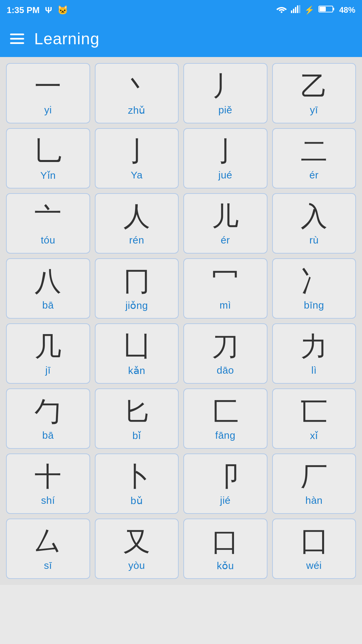 This screenshot has width=362, height=644. I want to click on character-card: 亅jué, so click(225, 158).